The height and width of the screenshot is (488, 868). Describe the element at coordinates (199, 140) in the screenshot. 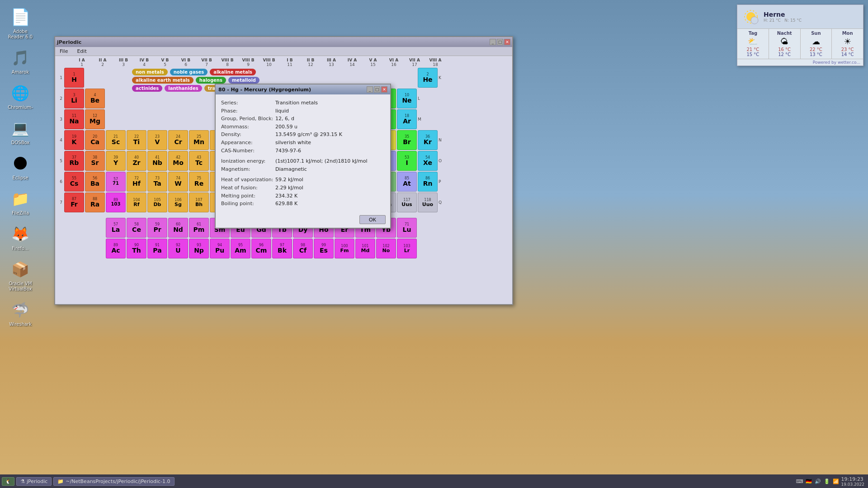

I see `element-Mn: 25Mn` at that location.